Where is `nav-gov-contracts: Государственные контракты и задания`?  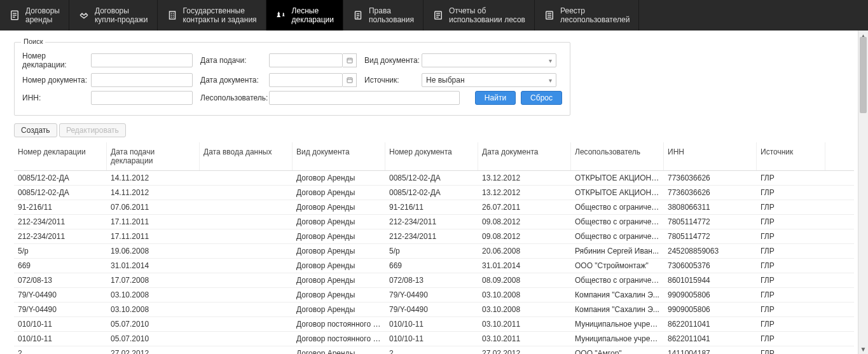
nav-gov-contracts: Государственные контракты и задания is located at coordinates (212, 15).